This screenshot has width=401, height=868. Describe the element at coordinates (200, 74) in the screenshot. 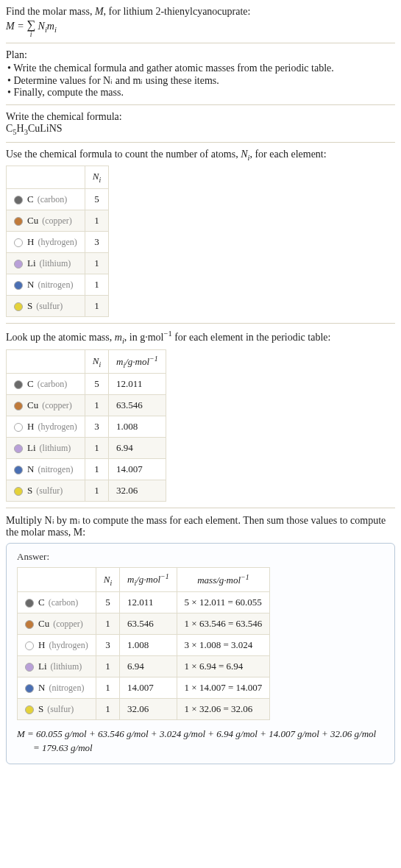

I see `plan-block: Plan: • Write the chemical formula and g…` at that location.